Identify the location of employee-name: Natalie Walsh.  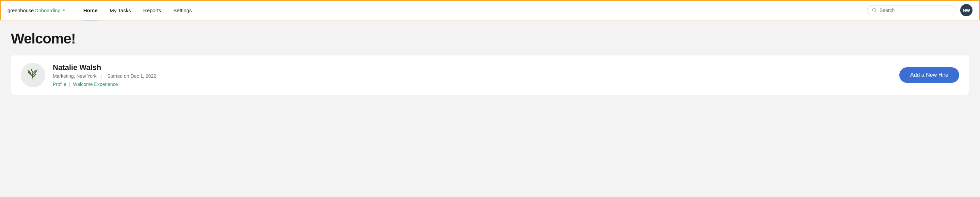
(473, 68).